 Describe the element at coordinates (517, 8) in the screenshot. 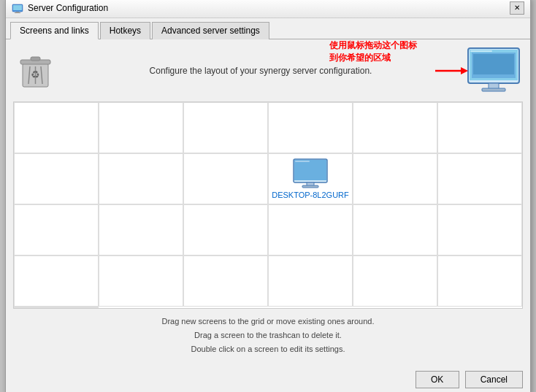

I see `close-button: ✕` at that location.